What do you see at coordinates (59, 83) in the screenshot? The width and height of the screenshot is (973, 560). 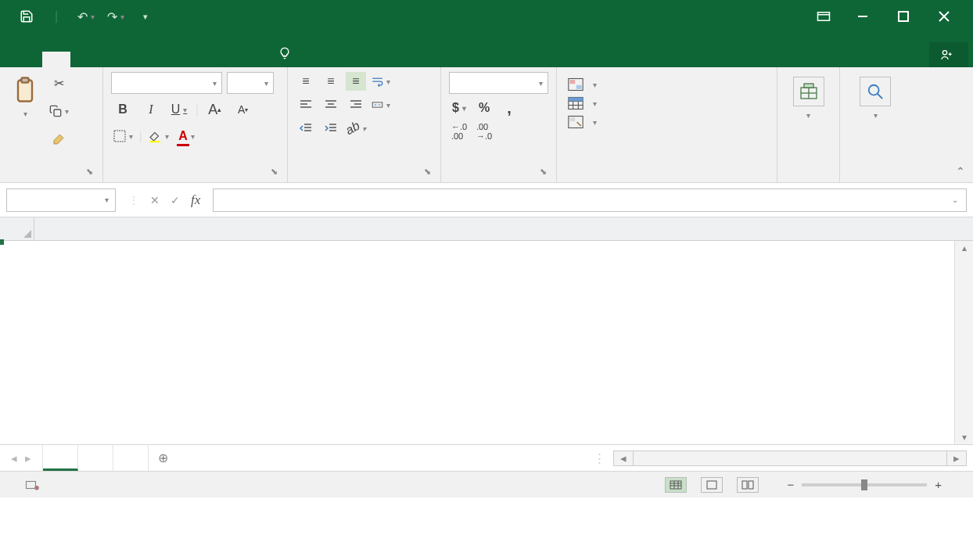 I see `cut-icon: ✂` at bounding box center [59, 83].